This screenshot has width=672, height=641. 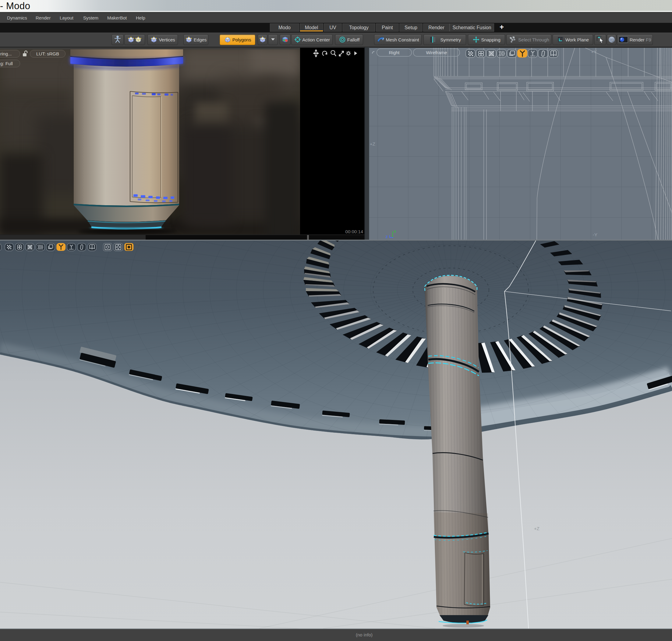 What do you see at coordinates (395, 232) in the screenshot?
I see `svg-text: Y` at bounding box center [395, 232].